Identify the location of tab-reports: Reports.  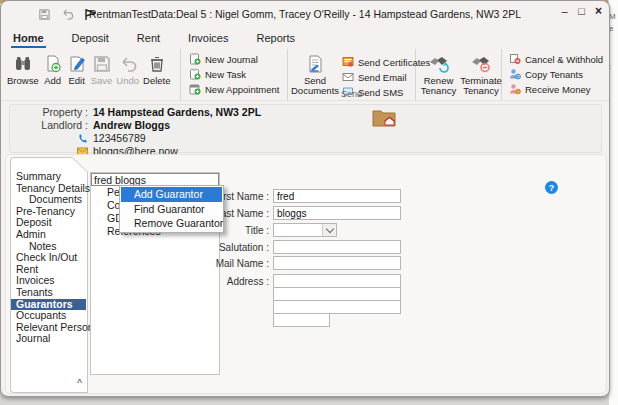
(276, 39).